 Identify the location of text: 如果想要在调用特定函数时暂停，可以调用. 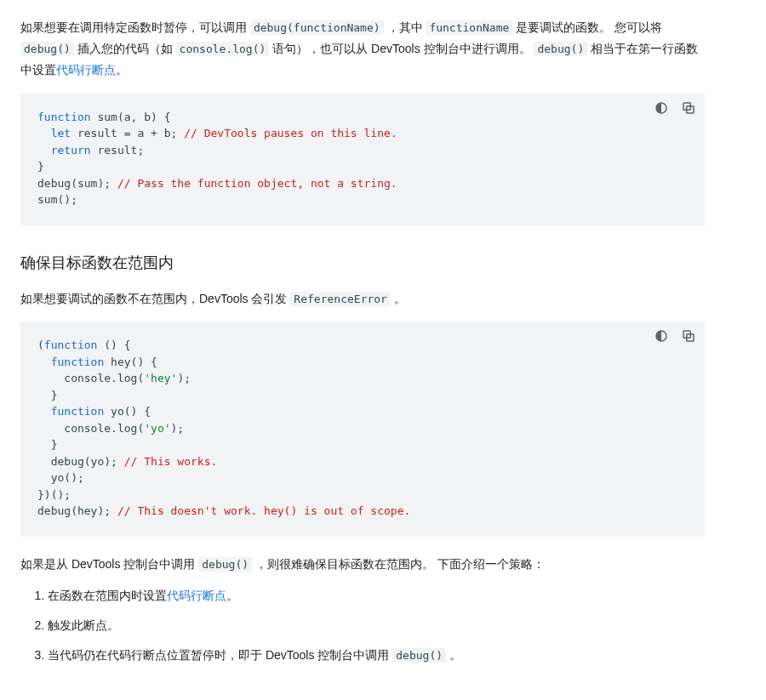
(135, 27).